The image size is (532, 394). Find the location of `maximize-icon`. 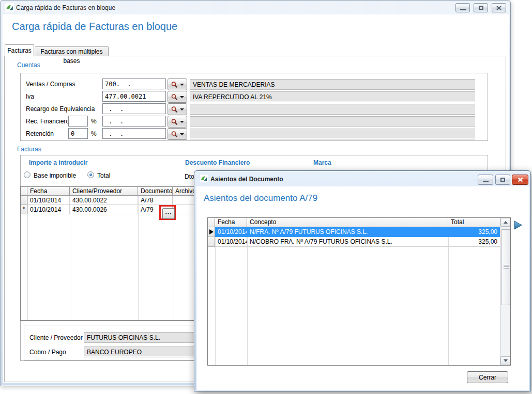

maximize-icon is located at coordinates (503, 180).